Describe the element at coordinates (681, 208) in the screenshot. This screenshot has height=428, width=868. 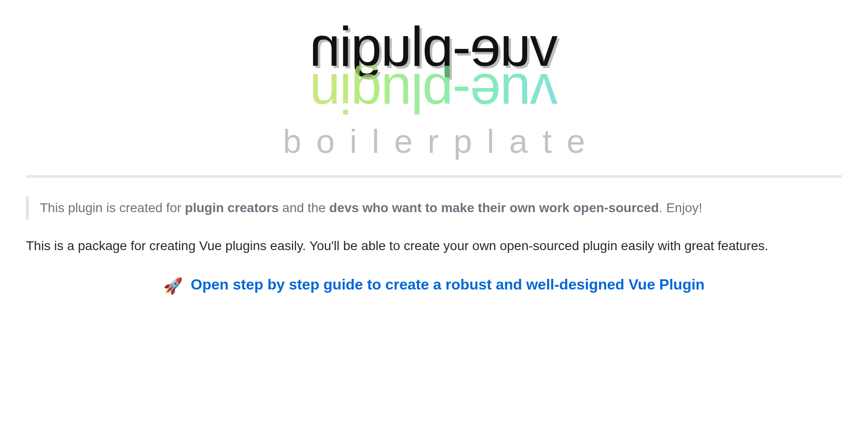
I see `blockquote-text-post: . Enjoy!` at that location.